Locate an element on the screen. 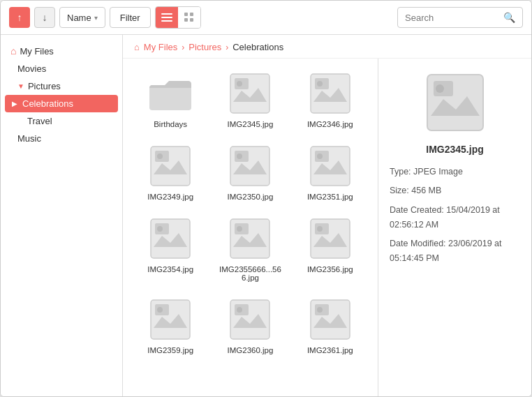 This screenshot has height=397, width=532. preview-image-icon is located at coordinates (455, 103).